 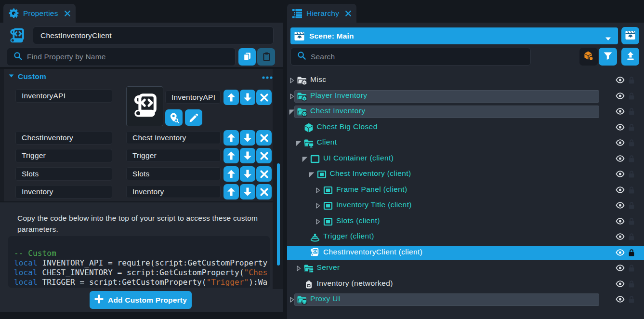 I want to click on add-custom-property-button: Add Custom Property, so click(x=141, y=300).